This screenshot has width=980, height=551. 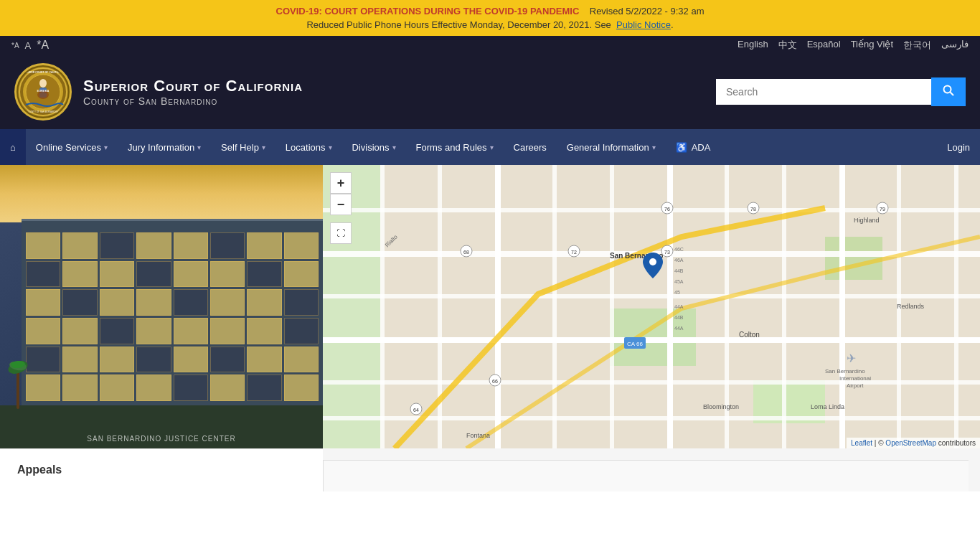 What do you see at coordinates (693, 147) in the screenshot?
I see `nav-ada: ♿ ADA` at bounding box center [693, 147].